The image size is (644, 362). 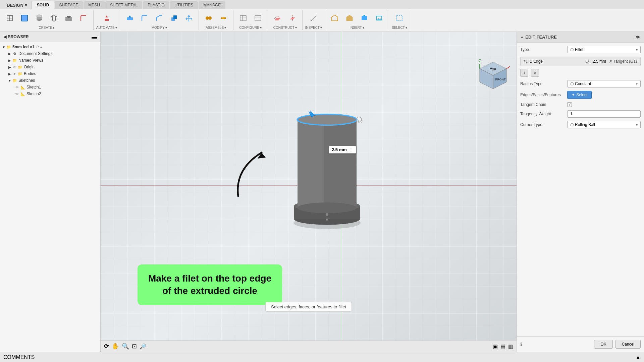 I want to click on orbit-btn: ⟳, so click(x=107, y=346).